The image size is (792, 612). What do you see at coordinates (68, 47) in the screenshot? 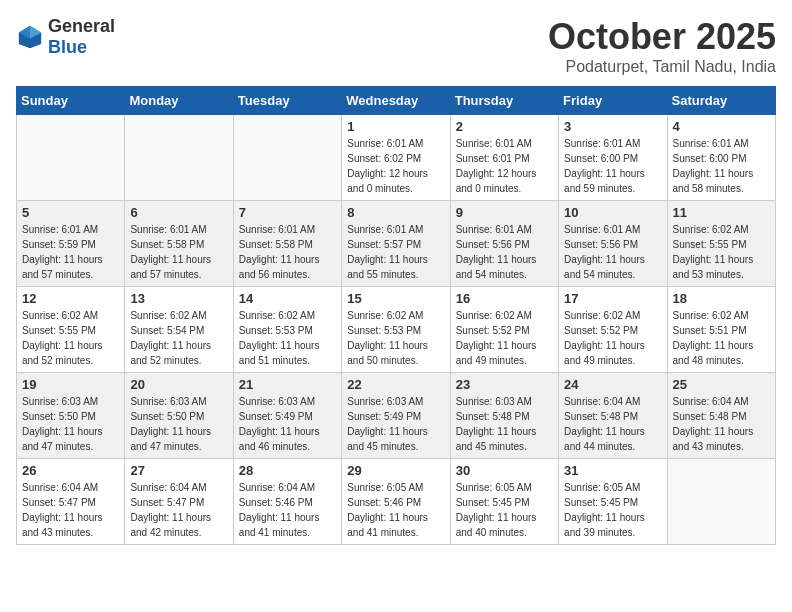
I see `logo-blue: Blue` at bounding box center [68, 47].